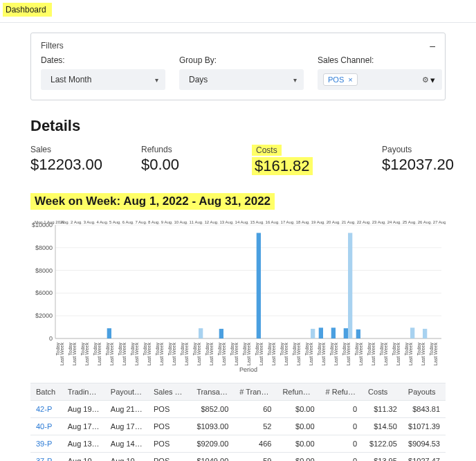 The image size is (476, 461). I want to click on filter-groupby: Group By: Days ▾, so click(248, 73).